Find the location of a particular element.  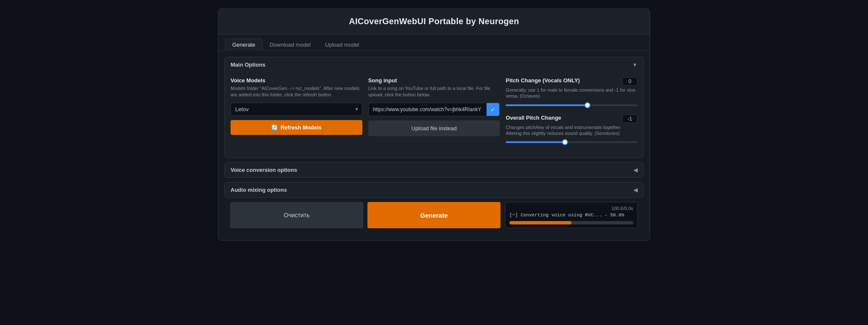

app-title: AICoverGenWebUI Portable by Neurogen is located at coordinates (434, 21).